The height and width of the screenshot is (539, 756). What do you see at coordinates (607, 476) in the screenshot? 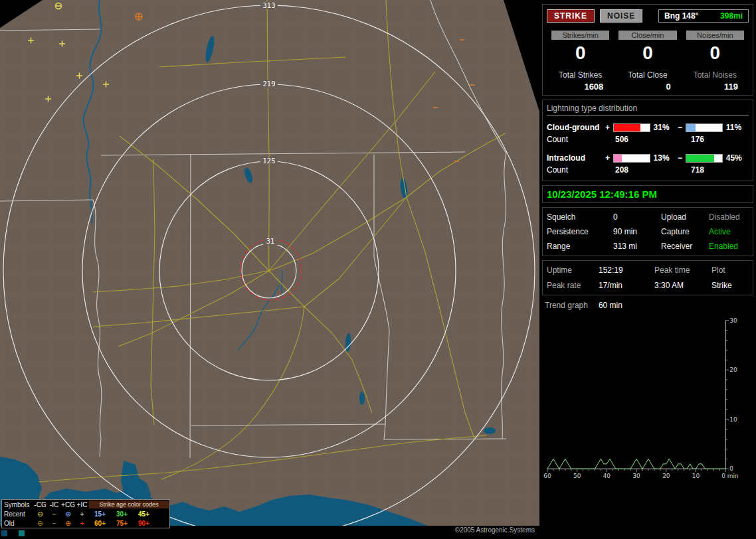
I see `svg-text: 40` at bounding box center [607, 476].